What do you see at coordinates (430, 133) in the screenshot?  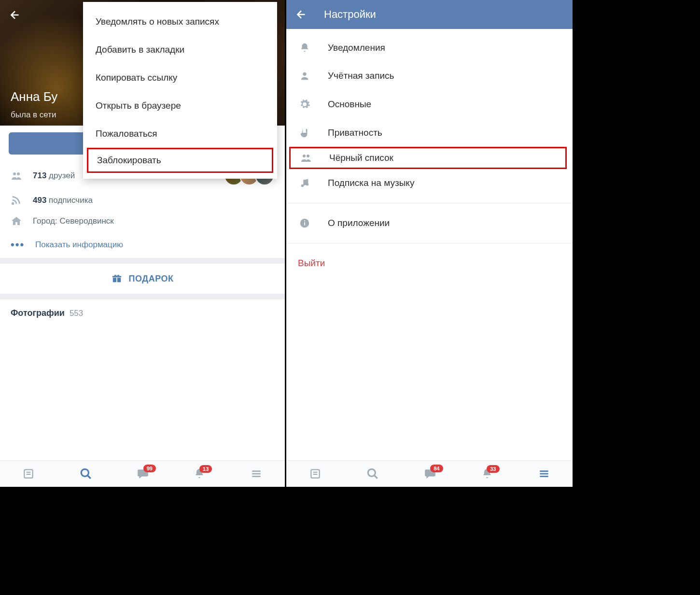 I see `settings-item-privacy: Приватность` at bounding box center [430, 133].